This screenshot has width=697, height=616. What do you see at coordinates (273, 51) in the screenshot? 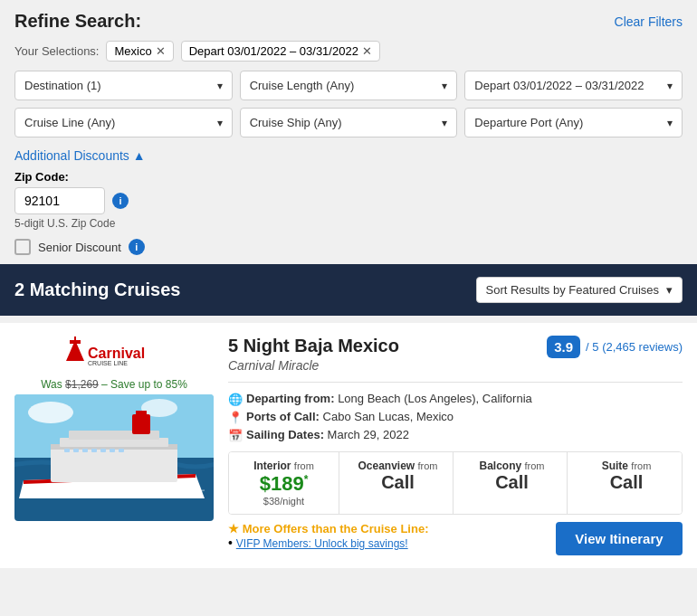
I see `tag-date-text: Depart 03/01/2022 – 03/31/2022` at bounding box center [273, 51].